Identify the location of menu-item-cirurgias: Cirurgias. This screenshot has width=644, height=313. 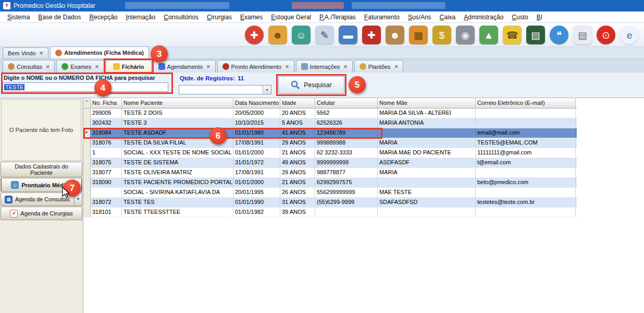
(219, 17).